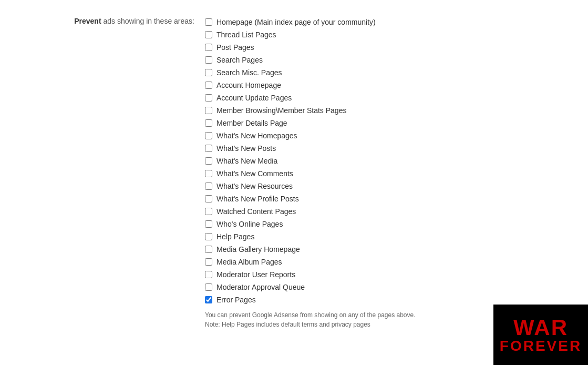 The image size is (588, 365). I want to click on checkbox-cb_search, so click(209, 60).